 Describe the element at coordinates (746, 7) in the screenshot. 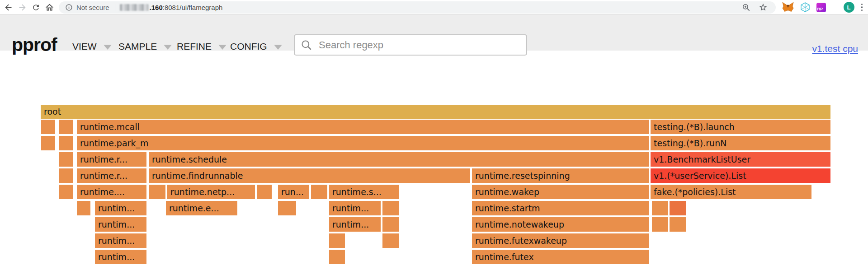

I see `zoom-icon` at that location.